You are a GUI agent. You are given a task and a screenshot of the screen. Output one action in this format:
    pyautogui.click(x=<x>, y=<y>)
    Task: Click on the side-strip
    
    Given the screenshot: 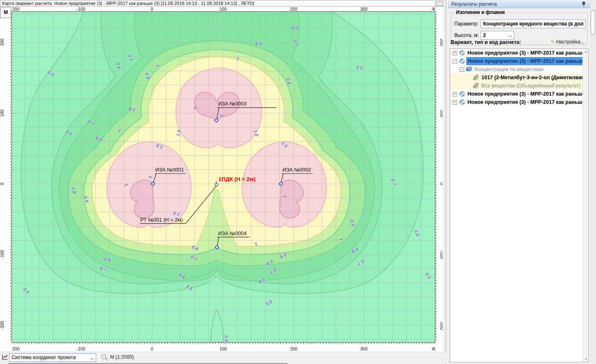 What is the action you would take?
    pyautogui.click(x=593, y=182)
    